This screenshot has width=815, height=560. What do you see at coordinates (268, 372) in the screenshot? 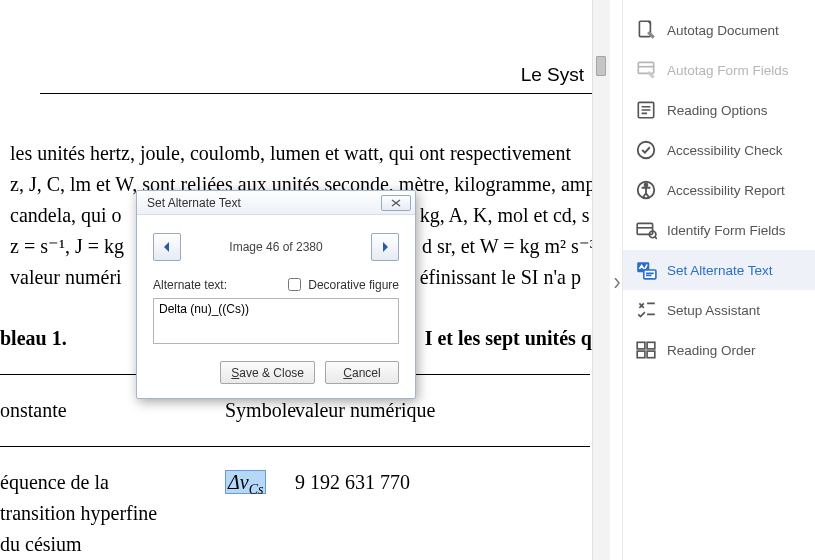
I see `save-and-close-button: Save & Close` at bounding box center [268, 372].